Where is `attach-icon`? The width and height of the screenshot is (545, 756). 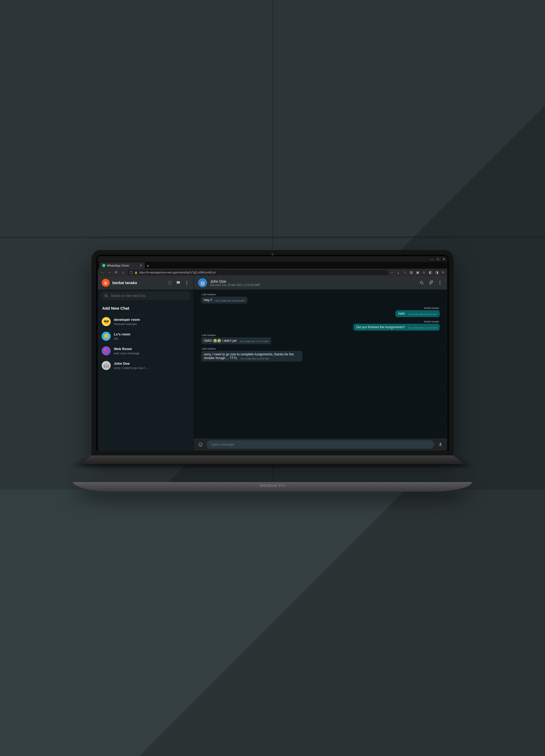
attach-icon is located at coordinates (431, 283).